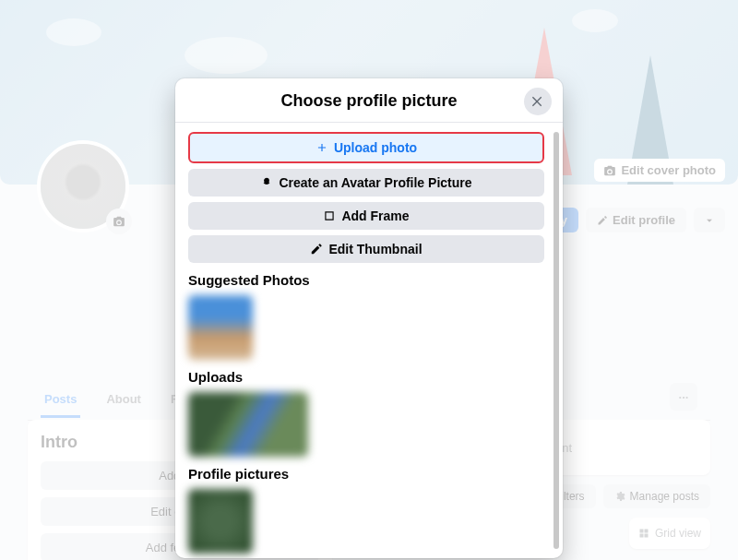 The width and height of the screenshot is (738, 560). Describe the element at coordinates (124, 400) in the screenshot. I see `tab-about: About` at that location.